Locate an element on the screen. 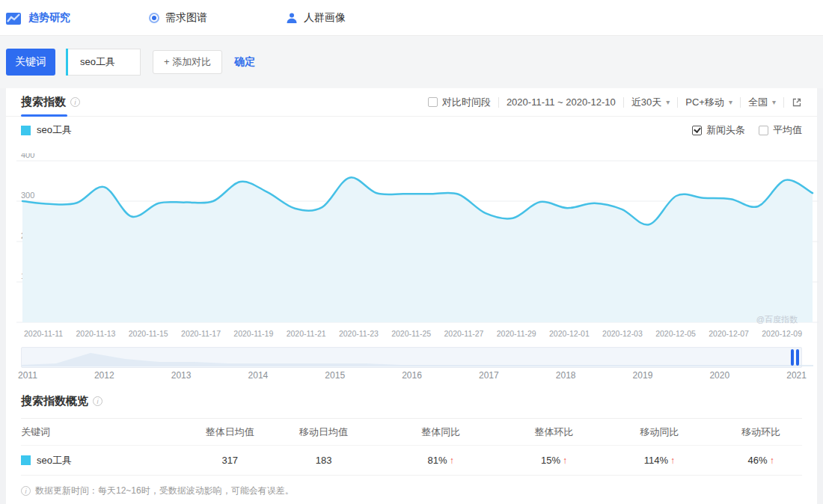 The width and height of the screenshot is (823, 504). svg-text: 400 is located at coordinates (28, 156).